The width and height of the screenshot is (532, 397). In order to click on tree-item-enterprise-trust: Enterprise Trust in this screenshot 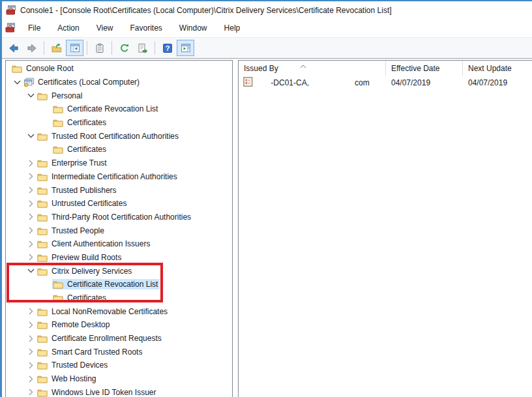, I will do `click(119, 163)`.